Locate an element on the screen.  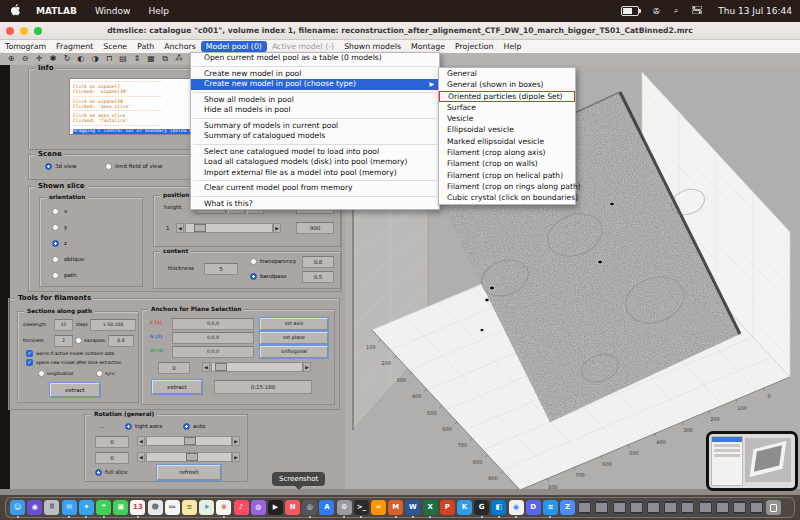
anchor-field-w-3: 0,0,0 is located at coordinates (213, 352).